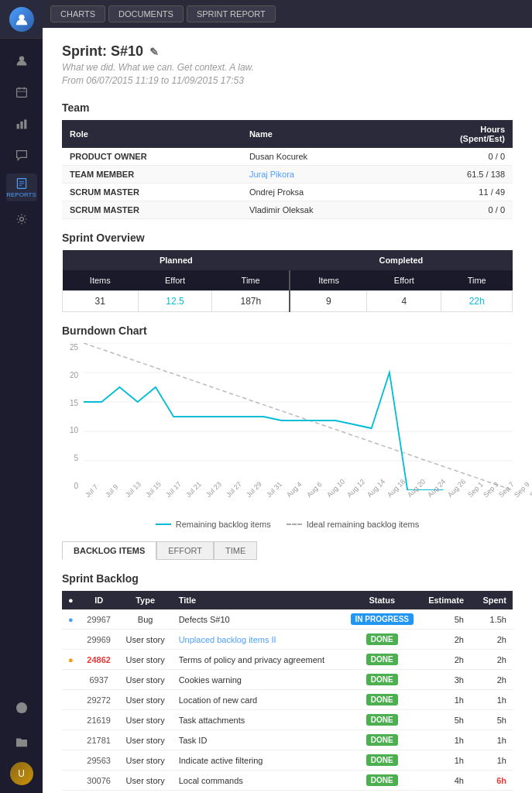 The height and width of the screenshot is (793, 532). I want to click on planned-effort-val: 12.5, so click(175, 302).